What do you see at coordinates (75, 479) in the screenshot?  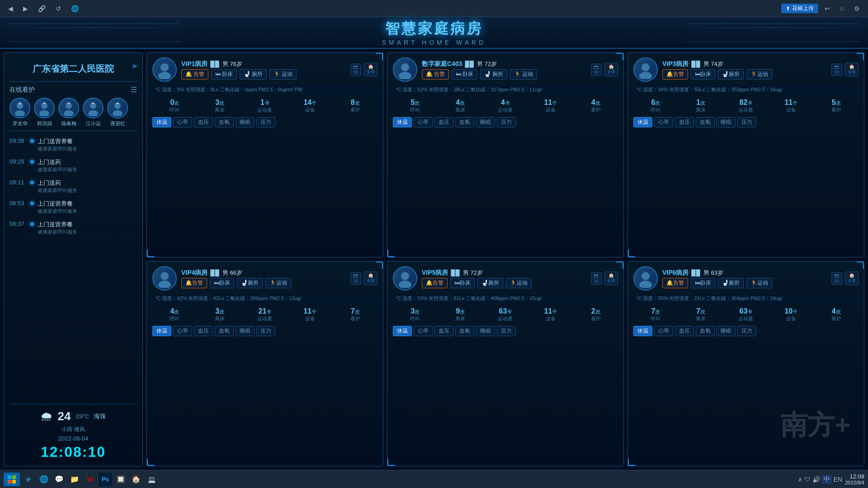 I see `taskbar-app-files: 📁` at bounding box center [75, 479].